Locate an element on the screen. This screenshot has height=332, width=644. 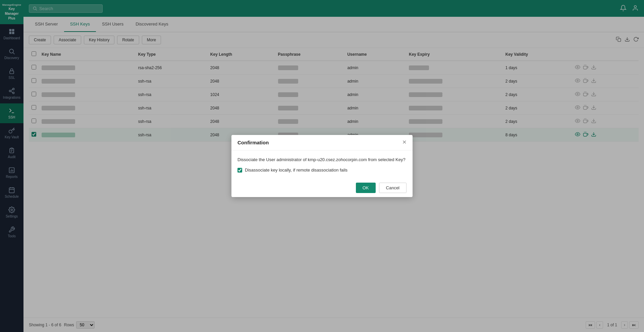
dialog-body: Dissociate the User administrator of kmp… is located at coordinates (322, 164).